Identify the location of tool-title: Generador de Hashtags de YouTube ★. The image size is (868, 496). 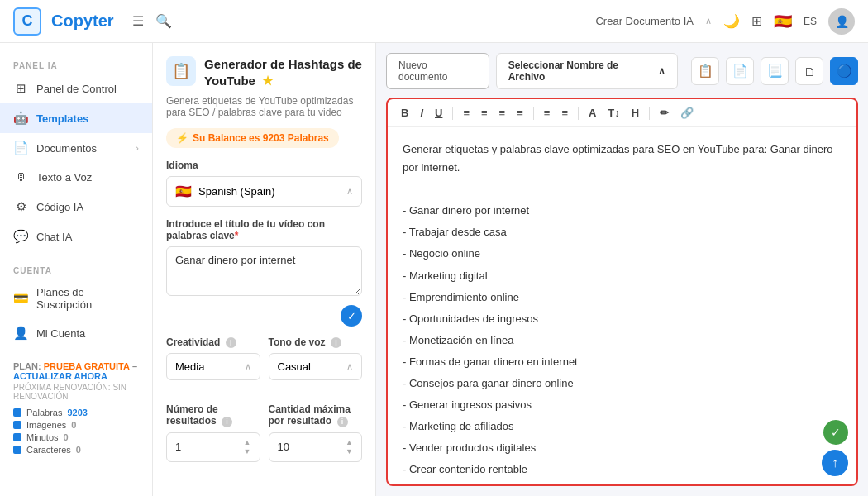
(283, 73).